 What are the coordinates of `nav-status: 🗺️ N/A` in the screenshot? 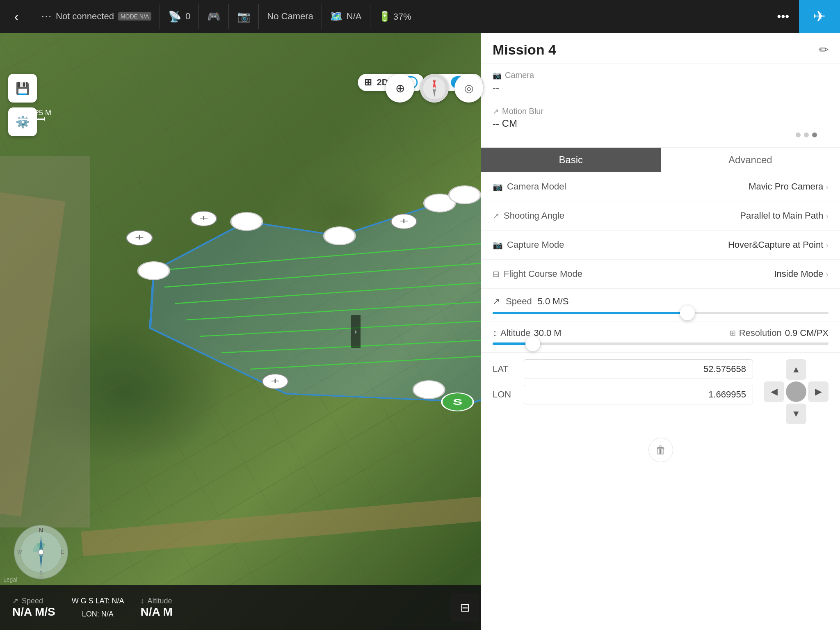 It's located at (346, 16).